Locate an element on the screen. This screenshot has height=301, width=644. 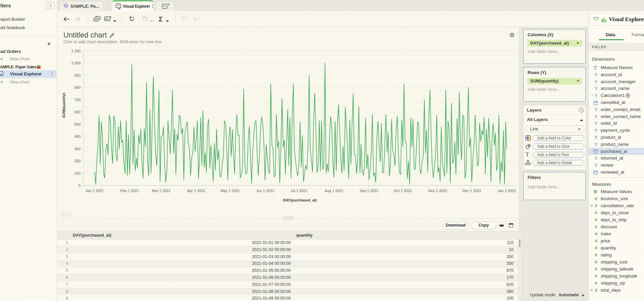
svg-text: Feb 1 2021 is located at coordinates (130, 191).